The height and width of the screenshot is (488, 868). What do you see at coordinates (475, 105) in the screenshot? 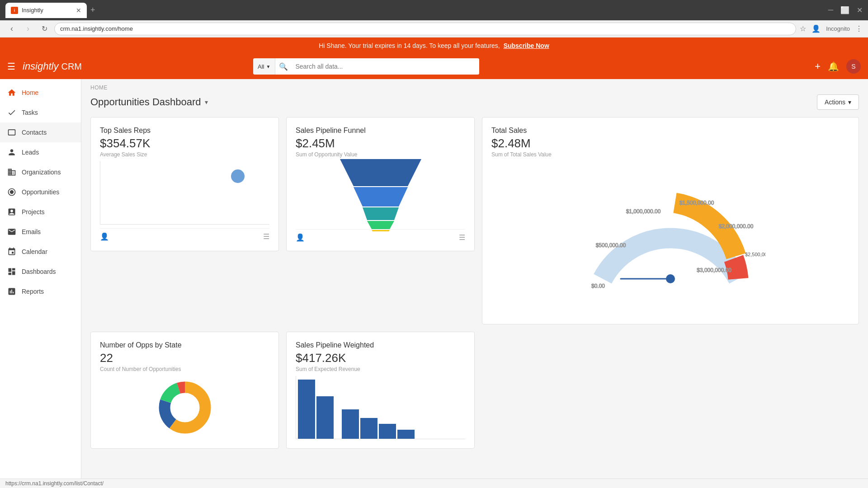
I see `page-header: Opportunities Dashboard ▾ Actions ▾` at bounding box center [475, 105].